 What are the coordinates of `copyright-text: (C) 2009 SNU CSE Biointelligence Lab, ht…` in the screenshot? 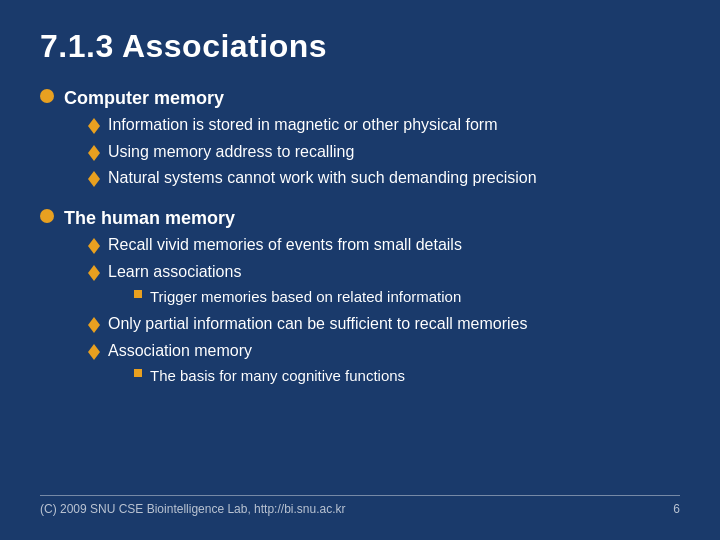 It's located at (192, 509).